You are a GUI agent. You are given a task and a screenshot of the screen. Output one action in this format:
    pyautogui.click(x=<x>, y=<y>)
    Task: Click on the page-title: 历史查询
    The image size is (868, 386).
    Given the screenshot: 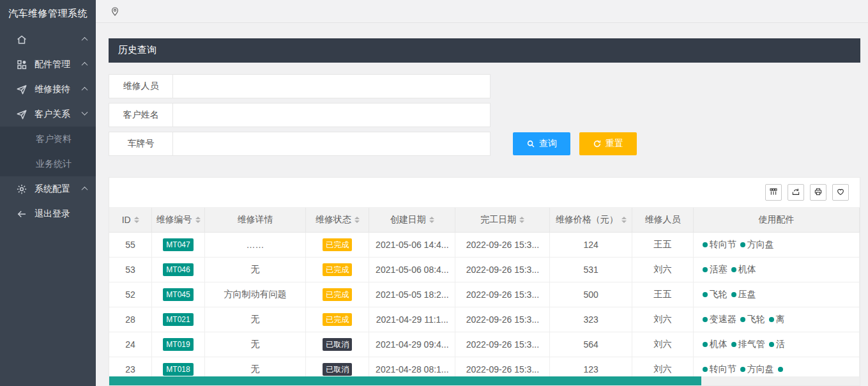 What is the action you would take?
    pyautogui.click(x=484, y=50)
    